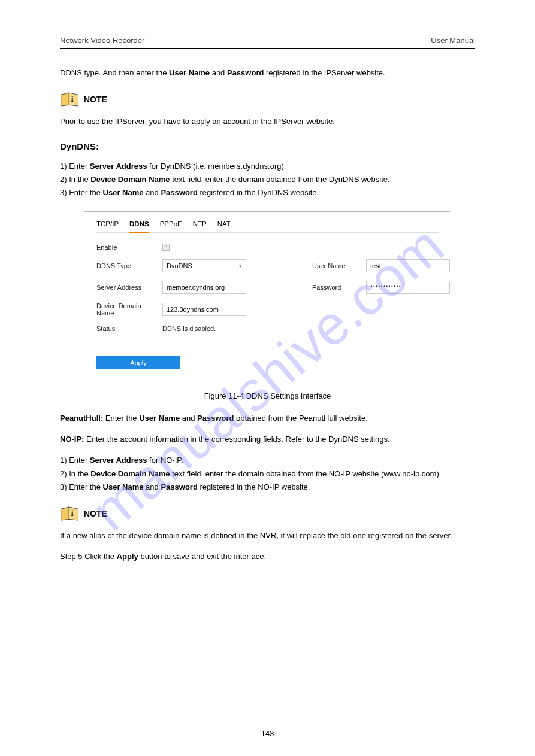 This screenshot has height=756, width=535. What do you see at coordinates (241, 266) in the screenshot?
I see `chevron-down-icon: ▾` at bounding box center [241, 266].